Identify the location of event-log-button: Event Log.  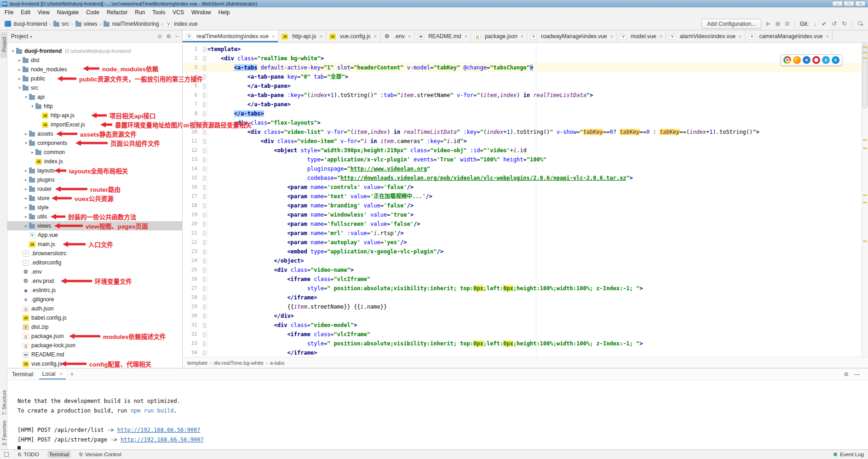
(852, 454).